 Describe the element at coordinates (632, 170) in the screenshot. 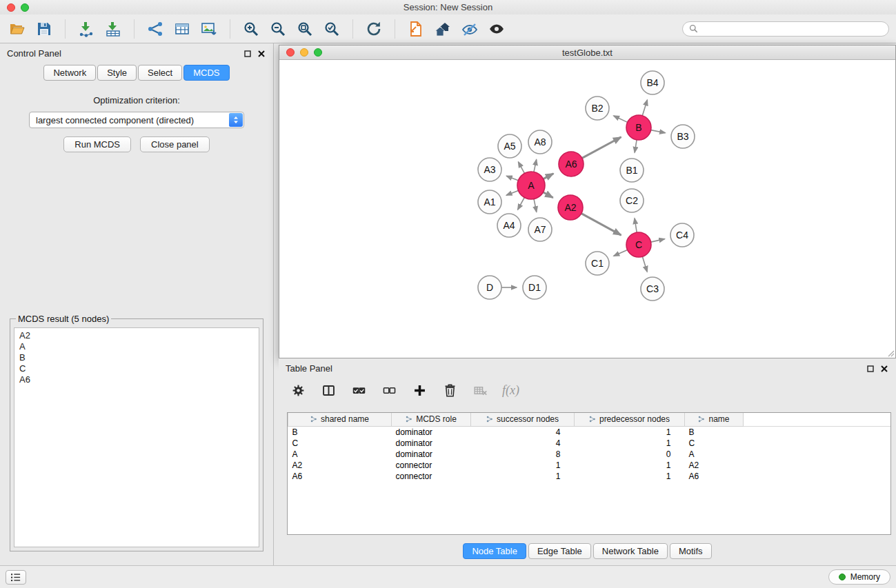

I see `graph-node-B1: B1` at that location.